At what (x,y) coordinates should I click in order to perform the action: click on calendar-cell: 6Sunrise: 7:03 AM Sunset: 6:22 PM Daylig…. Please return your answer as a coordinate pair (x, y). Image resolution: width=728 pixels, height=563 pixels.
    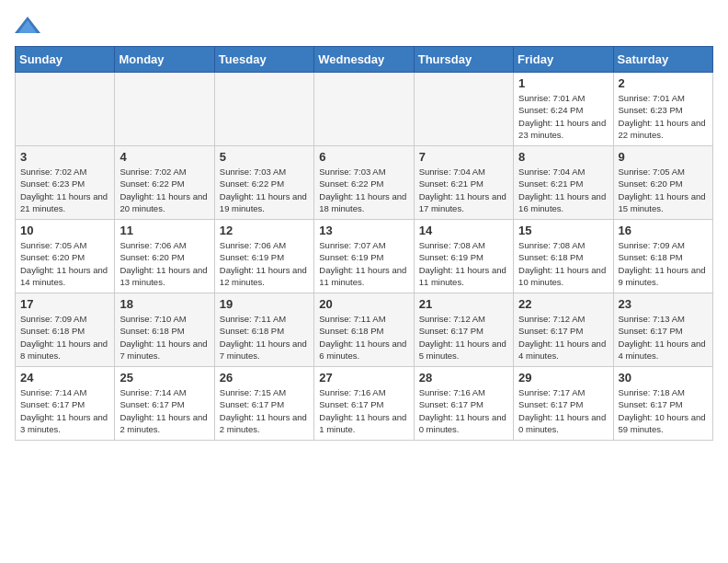
    Looking at the image, I should click on (364, 183).